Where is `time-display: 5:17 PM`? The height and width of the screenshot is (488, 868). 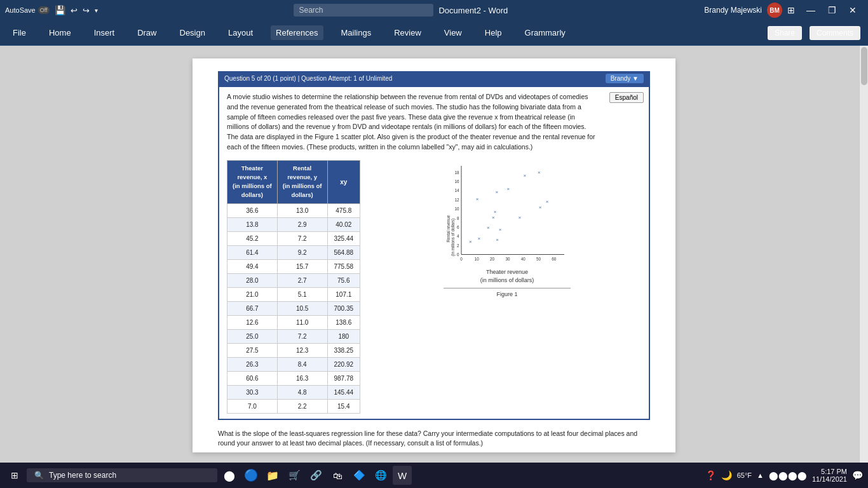
time-display: 5:17 PM is located at coordinates (830, 471).